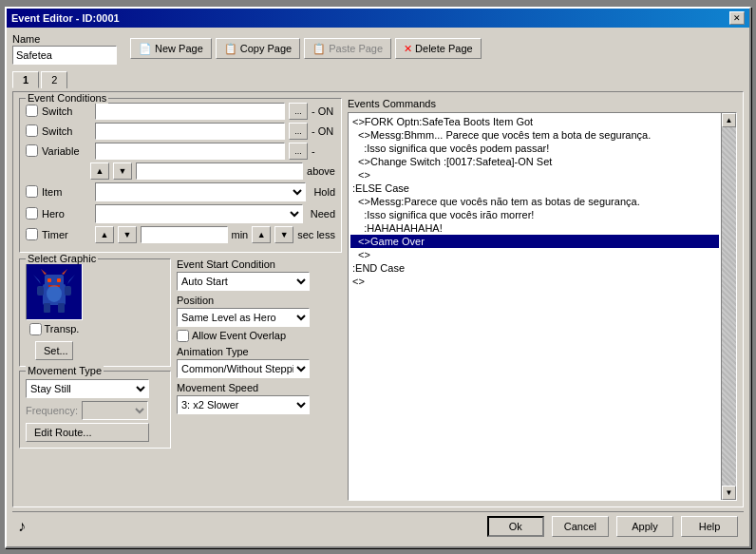 The width and height of the screenshot is (756, 554). Describe the element at coordinates (535, 268) in the screenshot. I see `event-line: :END Case` at that location.